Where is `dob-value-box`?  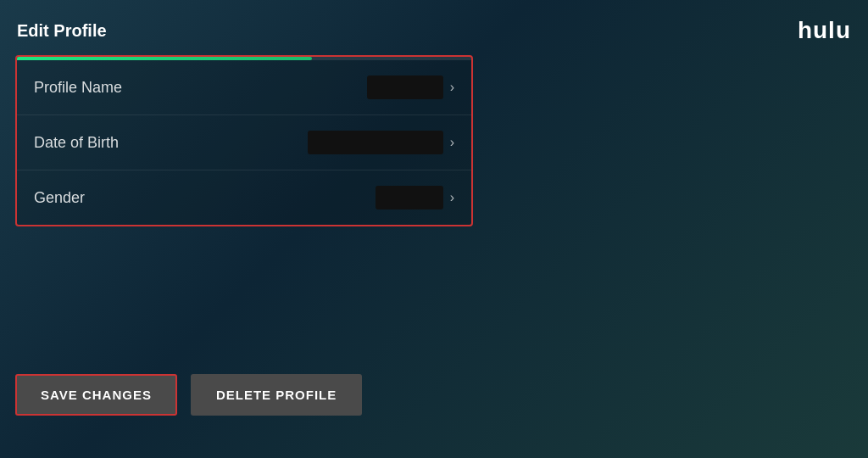
dob-value-box is located at coordinates (376, 142).